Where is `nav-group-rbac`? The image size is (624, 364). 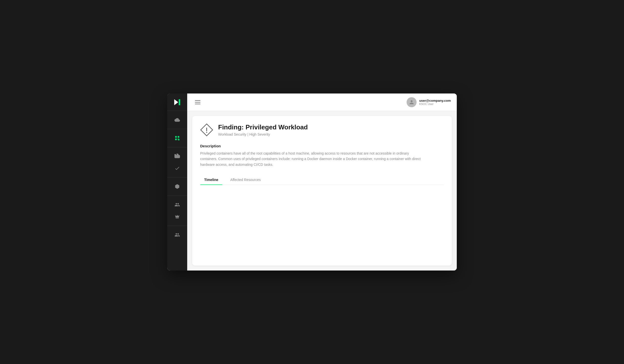 nav-group-rbac is located at coordinates (177, 211).